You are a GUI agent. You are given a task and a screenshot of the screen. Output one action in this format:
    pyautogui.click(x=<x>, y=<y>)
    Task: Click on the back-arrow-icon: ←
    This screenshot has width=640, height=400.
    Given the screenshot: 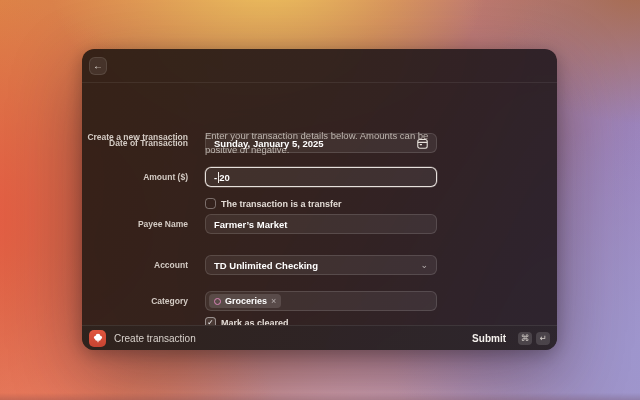 What is the action you would take?
    pyautogui.click(x=98, y=66)
    